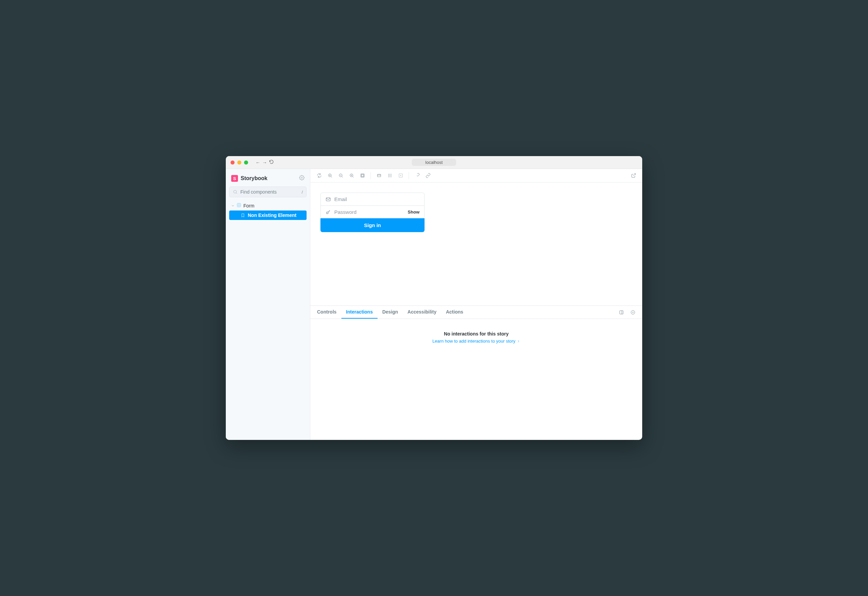 This screenshot has height=596, width=868. I want to click on canvas: Show Sign in, so click(476, 244).